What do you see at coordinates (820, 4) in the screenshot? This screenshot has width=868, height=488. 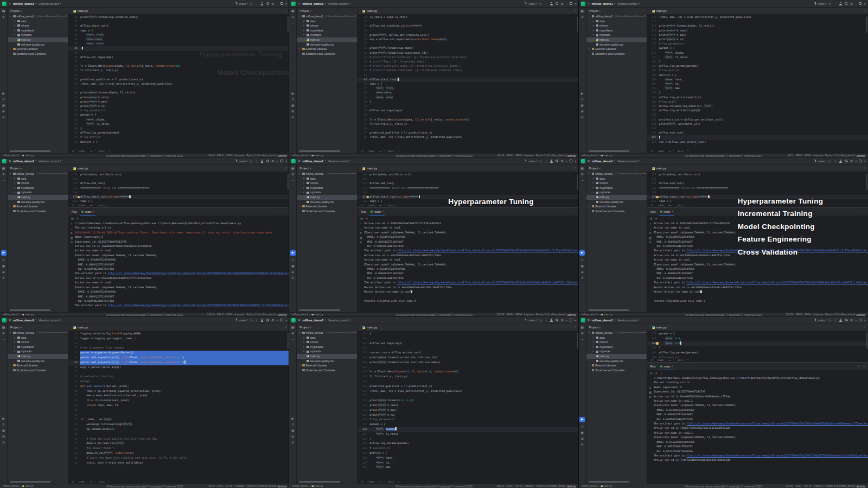 I see `git-branch-button: main▾` at bounding box center [820, 4].